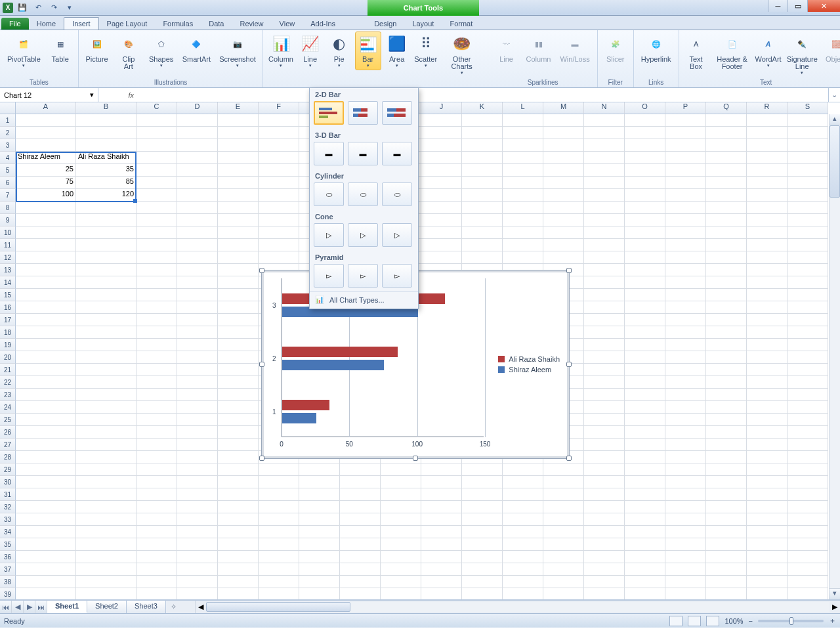 The width and height of the screenshot is (840, 644). What do you see at coordinates (8, 270) in the screenshot?
I see `row-header: 13` at bounding box center [8, 270].